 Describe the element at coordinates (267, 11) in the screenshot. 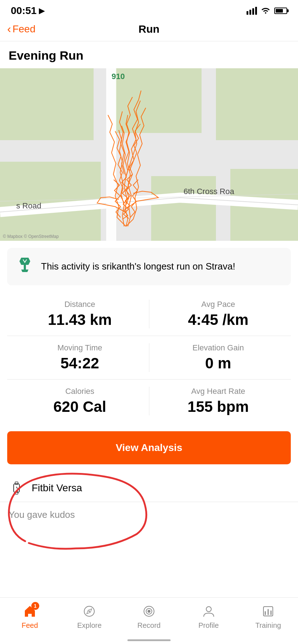

I see `status-icons` at that location.